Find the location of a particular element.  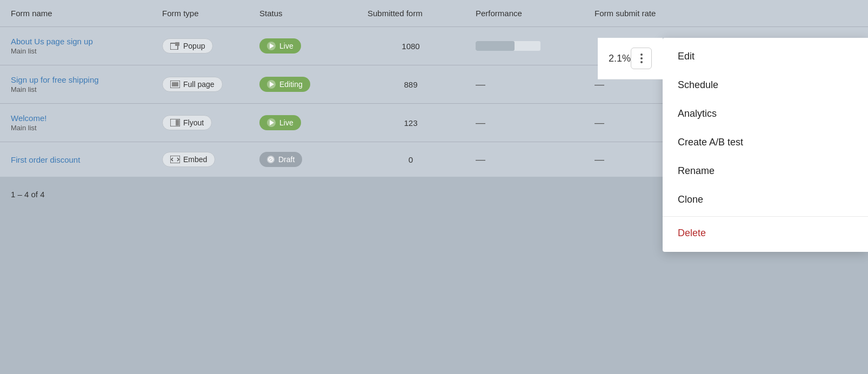

flyout-icon is located at coordinates (175, 123).